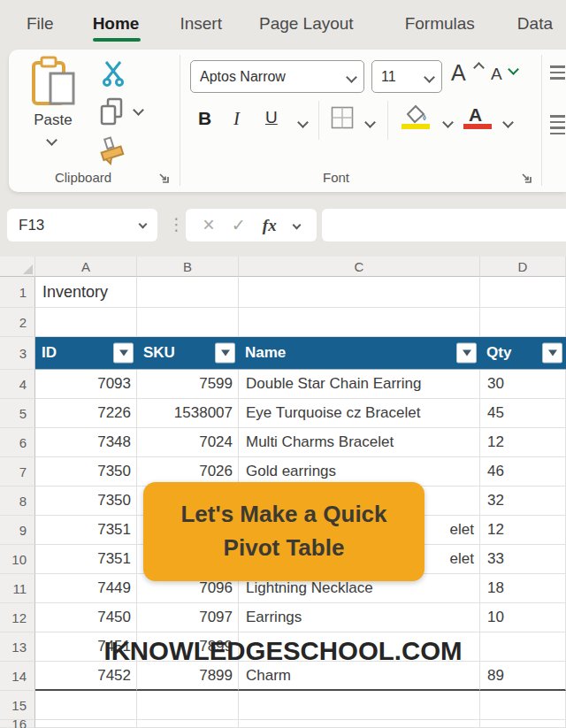  What do you see at coordinates (18, 589) in the screenshot?
I see `row-number-11: 11` at bounding box center [18, 589].